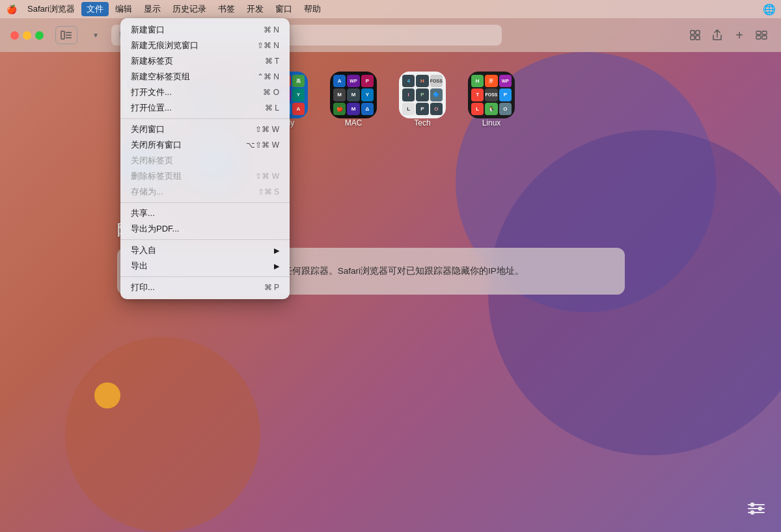 This screenshot has width=781, height=532. What do you see at coordinates (205, 161) in the screenshot?
I see `menu-close-tab: 关闭标签页` at bounding box center [205, 161].